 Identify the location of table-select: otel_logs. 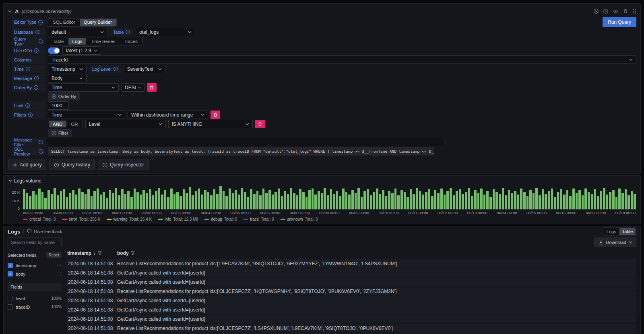
(165, 32).